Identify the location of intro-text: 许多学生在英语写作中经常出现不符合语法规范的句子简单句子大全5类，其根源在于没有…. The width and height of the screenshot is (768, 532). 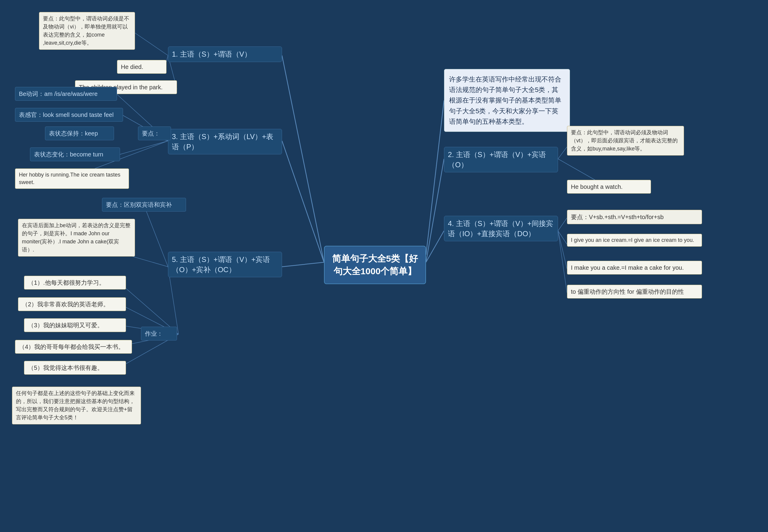
(505, 101).